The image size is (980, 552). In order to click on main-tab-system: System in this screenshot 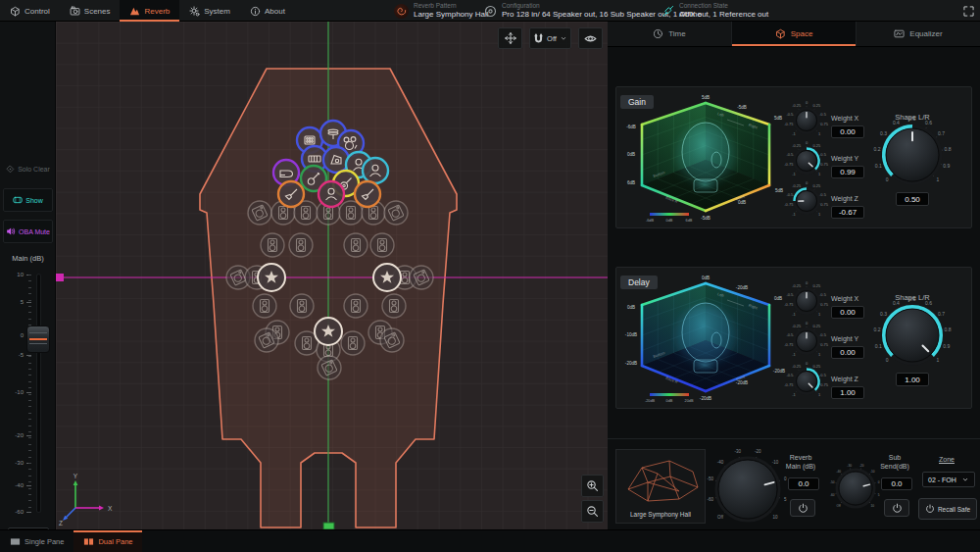, I will do `click(210, 11)`.